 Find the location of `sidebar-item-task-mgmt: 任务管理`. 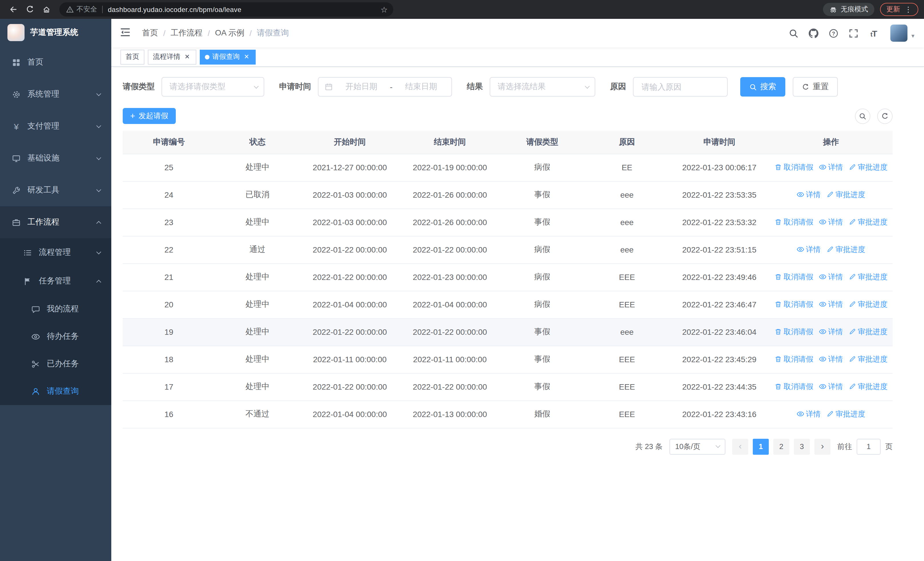

sidebar-item-task-mgmt: 任务管理 is located at coordinates (56, 281).